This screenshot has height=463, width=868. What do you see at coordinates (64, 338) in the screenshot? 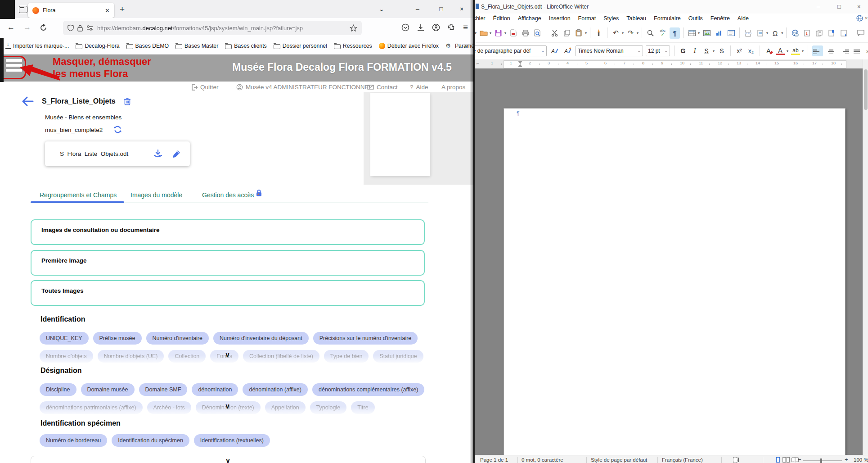
I see `field-chip: UNIQUE_KEY` at bounding box center [64, 338].